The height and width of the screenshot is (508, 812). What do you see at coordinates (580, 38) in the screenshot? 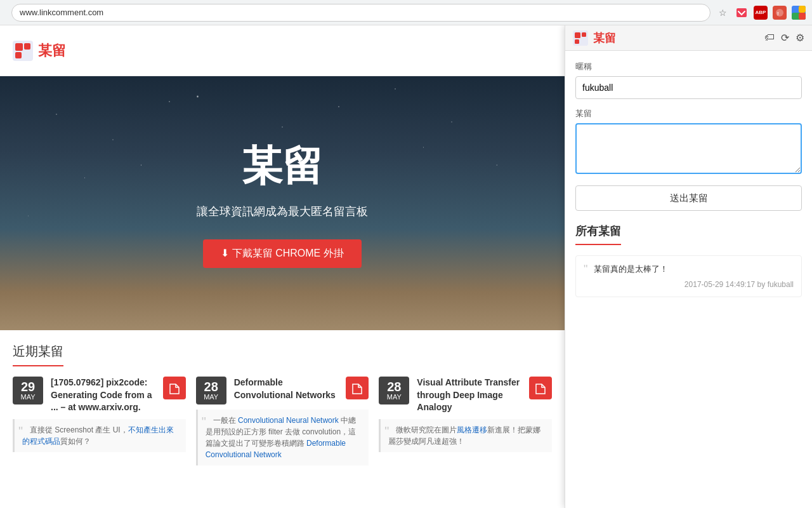
I see `popup-logo-icon` at bounding box center [580, 38].